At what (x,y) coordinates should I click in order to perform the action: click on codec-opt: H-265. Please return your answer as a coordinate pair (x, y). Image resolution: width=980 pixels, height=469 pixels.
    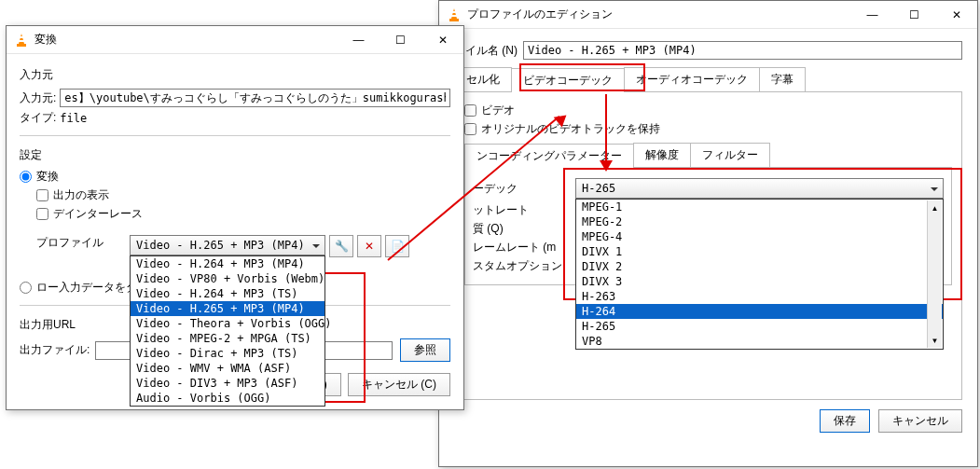
    Looking at the image, I should click on (759, 326).